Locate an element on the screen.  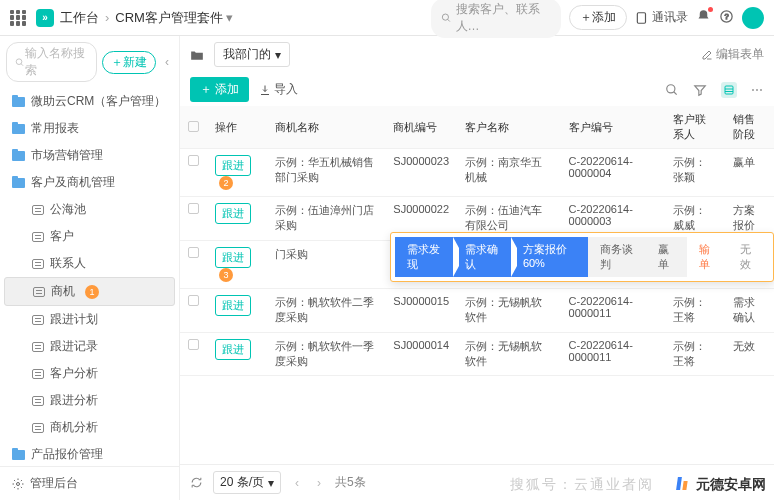
chevron-right-icon: › is located at coordinates (107, 18).